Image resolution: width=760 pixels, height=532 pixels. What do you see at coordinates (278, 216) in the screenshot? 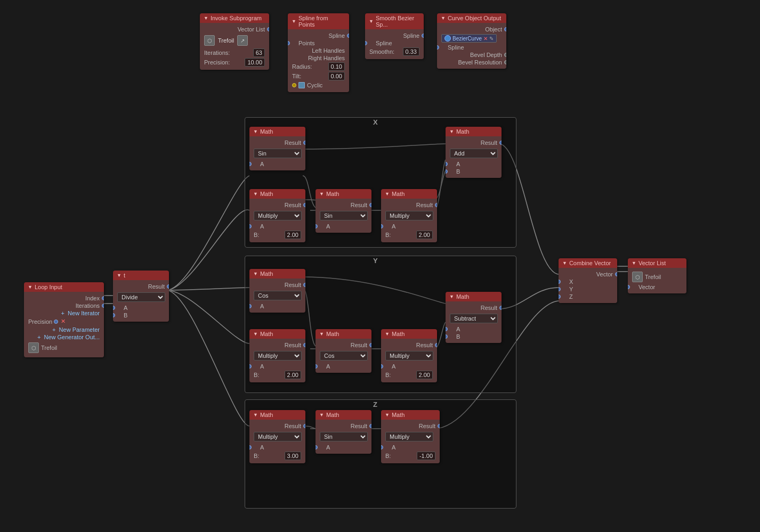
I see `x-mult1-op: Multiply` at bounding box center [278, 216].